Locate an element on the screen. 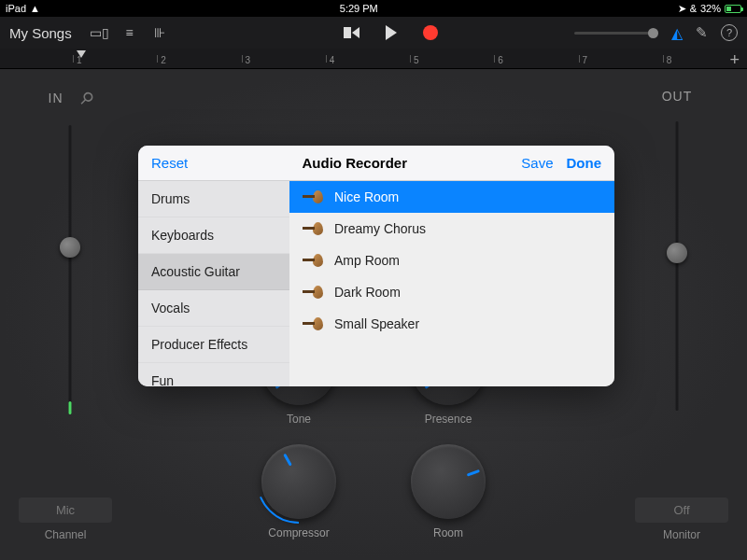 This screenshot has width=747, height=560. category-item: Acoustic Guitar is located at coordinates (214, 273).